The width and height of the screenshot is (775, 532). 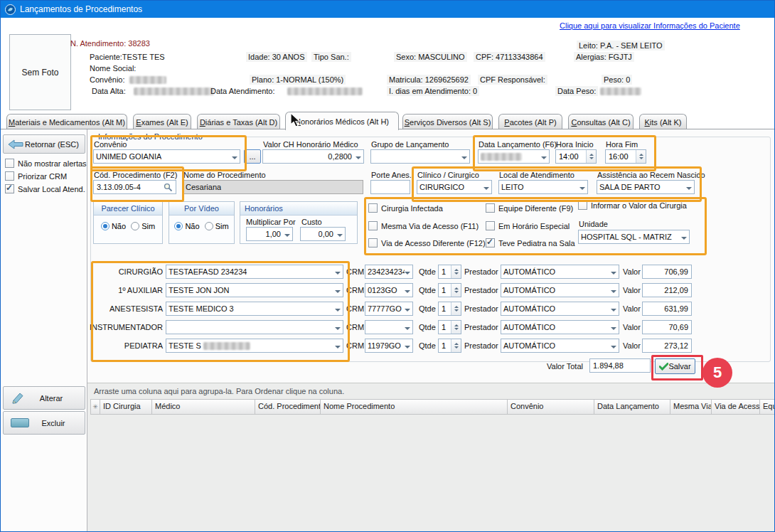 What do you see at coordinates (331, 57) in the screenshot?
I see `tipo-sanguineo-label: Tipo San.:` at bounding box center [331, 57].